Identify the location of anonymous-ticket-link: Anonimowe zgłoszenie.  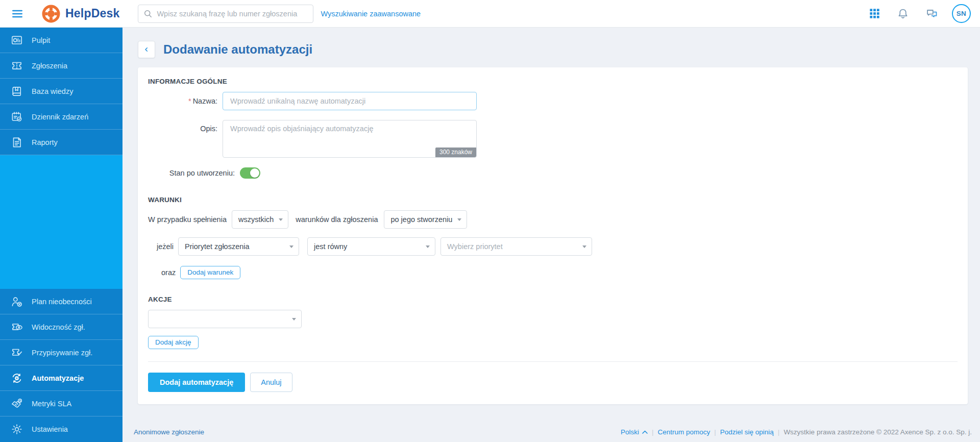
(169, 432).